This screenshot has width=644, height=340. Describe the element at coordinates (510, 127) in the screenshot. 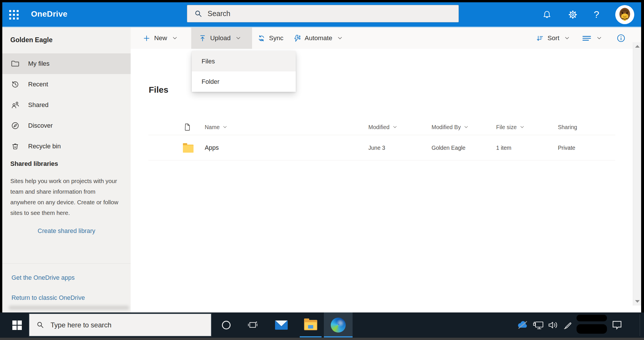

I see `column-header-file-size: File size` at that location.